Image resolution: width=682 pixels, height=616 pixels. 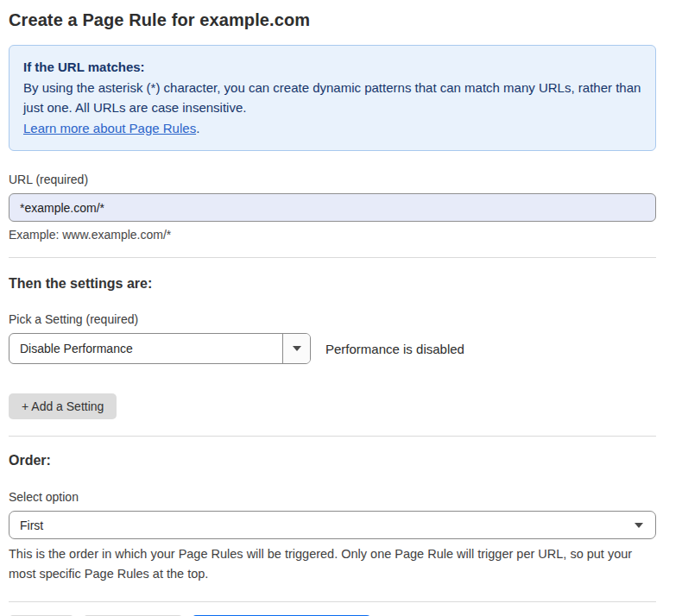 I want to click on order-help-text: This is the order in which your Page Rul…, so click(x=332, y=564).